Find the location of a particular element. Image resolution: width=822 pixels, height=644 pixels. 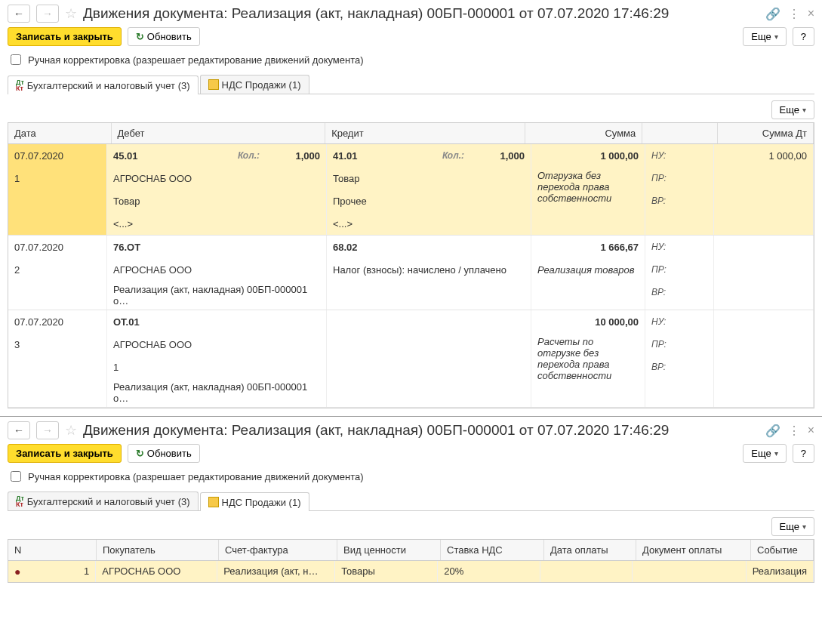

table-row: ●1 АГРОСНАБ ООО Реализация (акт, н… Това… is located at coordinates (411, 572).